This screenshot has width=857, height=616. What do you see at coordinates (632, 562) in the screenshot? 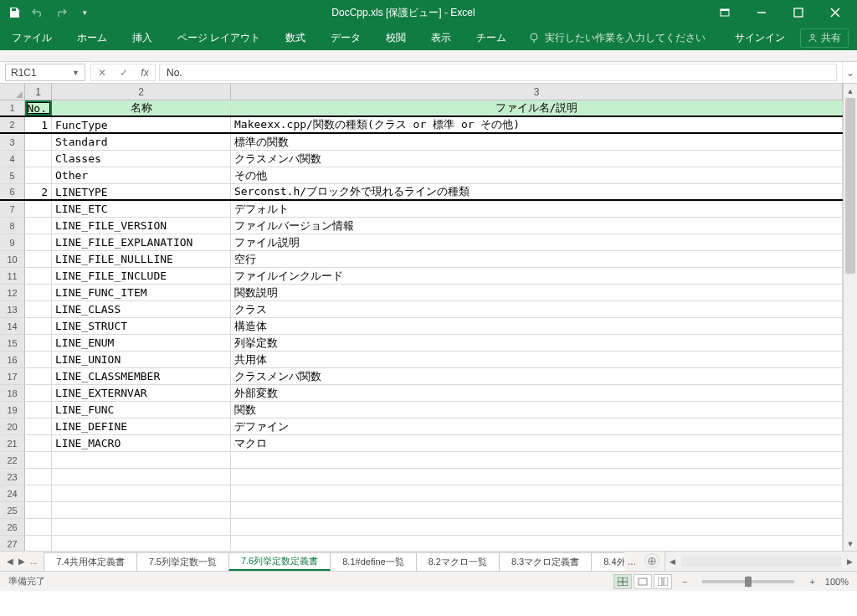
I see `sheet-more-right: ...` at bounding box center [632, 562].